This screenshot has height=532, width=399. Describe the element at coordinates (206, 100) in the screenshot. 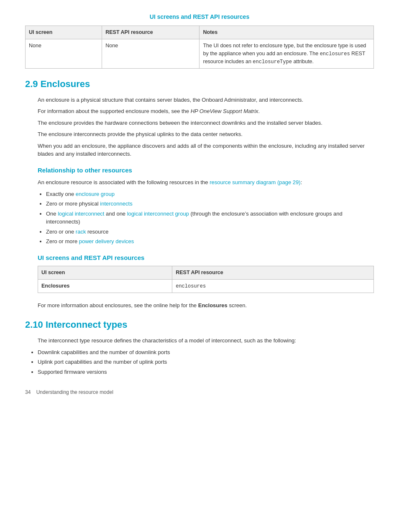

I see `para-1: An enclosure is a physical structure tha…` at that location.